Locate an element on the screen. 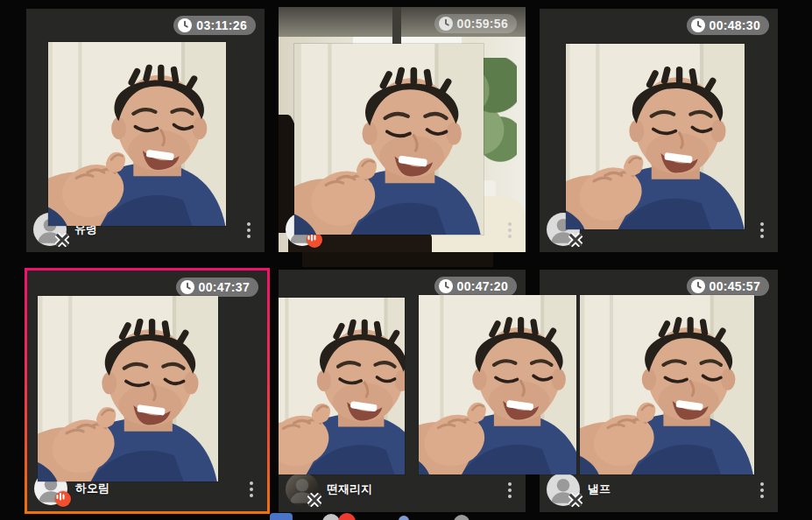  call-timer-badge: 00:59:56 is located at coordinates (476, 24).